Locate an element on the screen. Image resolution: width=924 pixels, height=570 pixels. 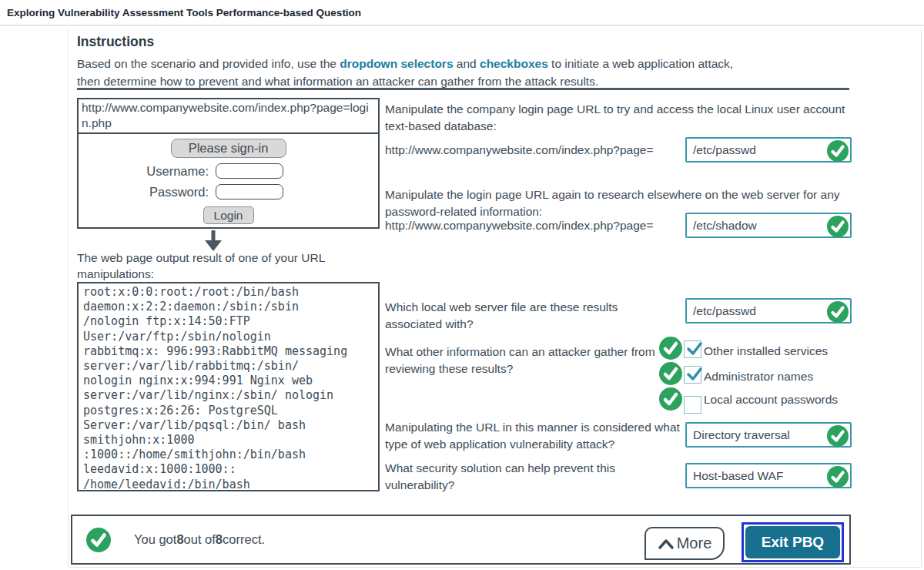
dropdown-selectors-keyword: dropdown selectors is located at coordinates (396, 63).